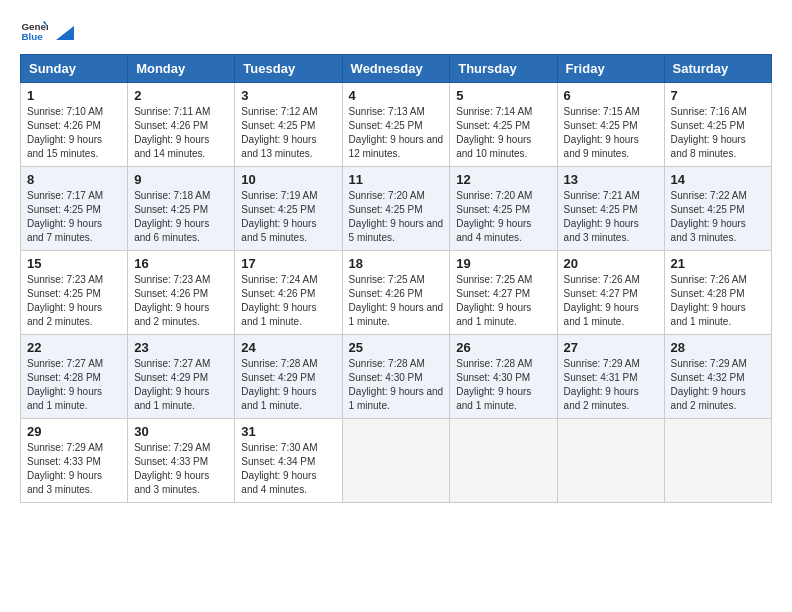 This screenshot has height=612, width=792. Describe the element at coordinates (396, 293) in the screenshot. I see `calendar-cell: 18 Sunrise: 7:25 AMSunset: 4:26 PMDaylig…` at that location.